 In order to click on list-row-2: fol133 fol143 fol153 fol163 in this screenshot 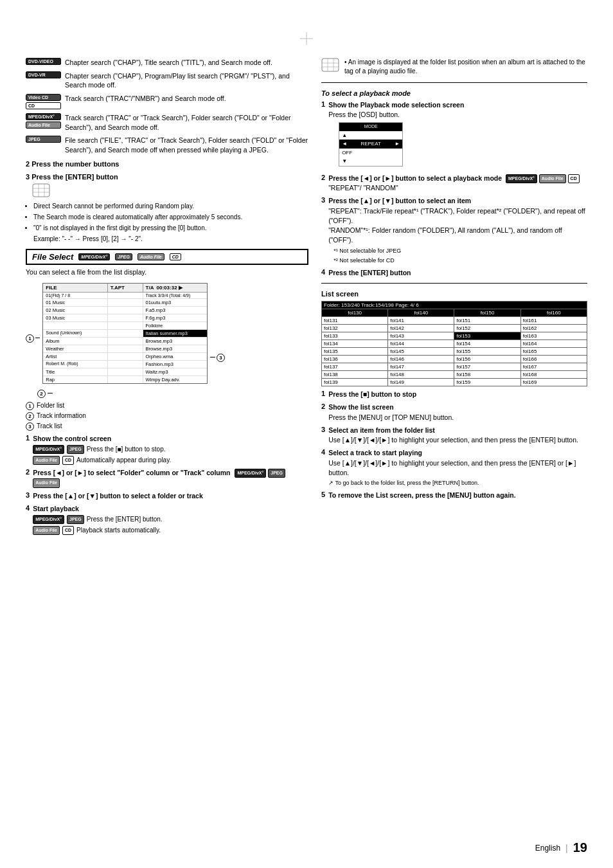, I will do `click(455, 336)`.